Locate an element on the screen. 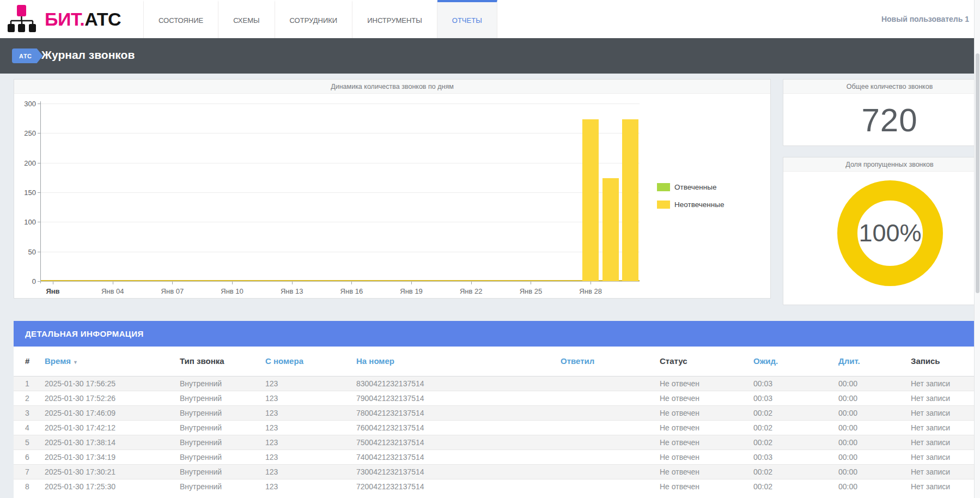 This screenshot has height=498, width=980. table-row: 82025-01-30 17:25:30Внутренний1237200421… is located at coordinates (494, 486).